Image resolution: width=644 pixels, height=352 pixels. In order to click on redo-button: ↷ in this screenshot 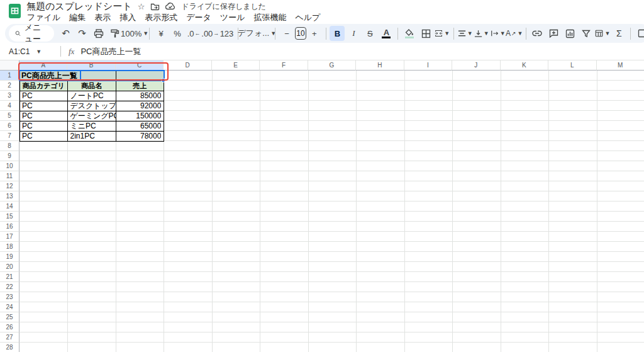, I will do `click(82, 33)`.